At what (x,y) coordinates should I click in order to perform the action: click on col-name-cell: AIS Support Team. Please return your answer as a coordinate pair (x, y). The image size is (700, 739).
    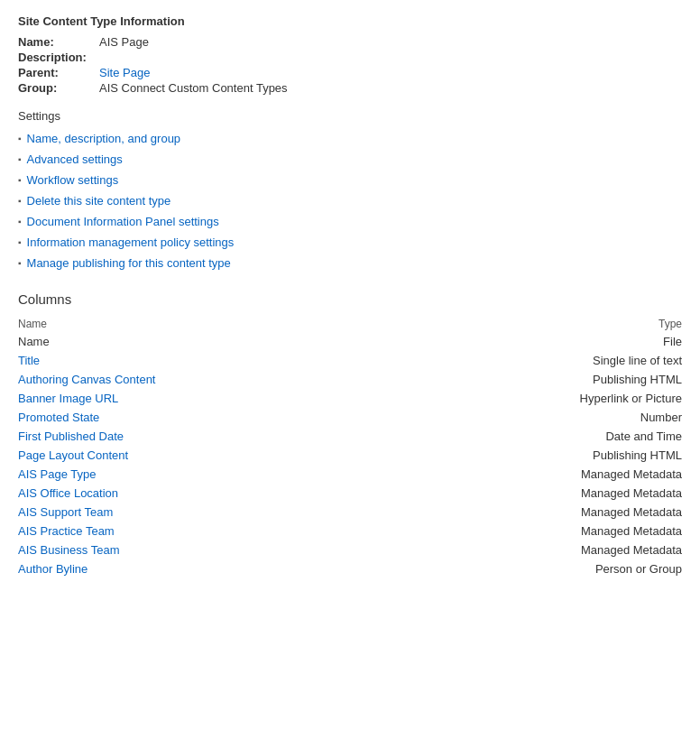
    Looking at the image, I should click on (208, 513).